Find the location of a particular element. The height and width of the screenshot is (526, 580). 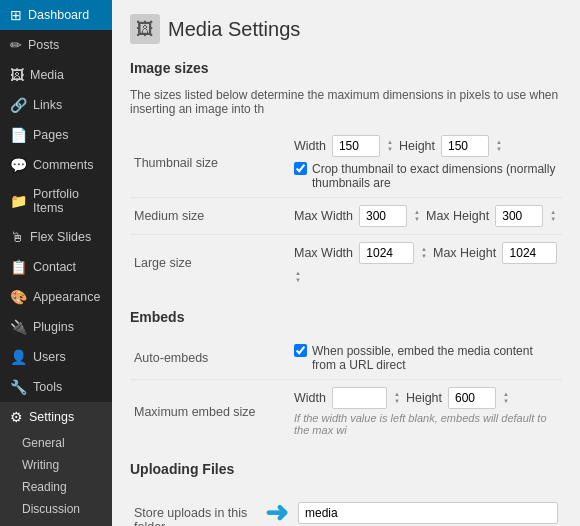

tools-icon: 🔧 is located at coordinates (18, 387).